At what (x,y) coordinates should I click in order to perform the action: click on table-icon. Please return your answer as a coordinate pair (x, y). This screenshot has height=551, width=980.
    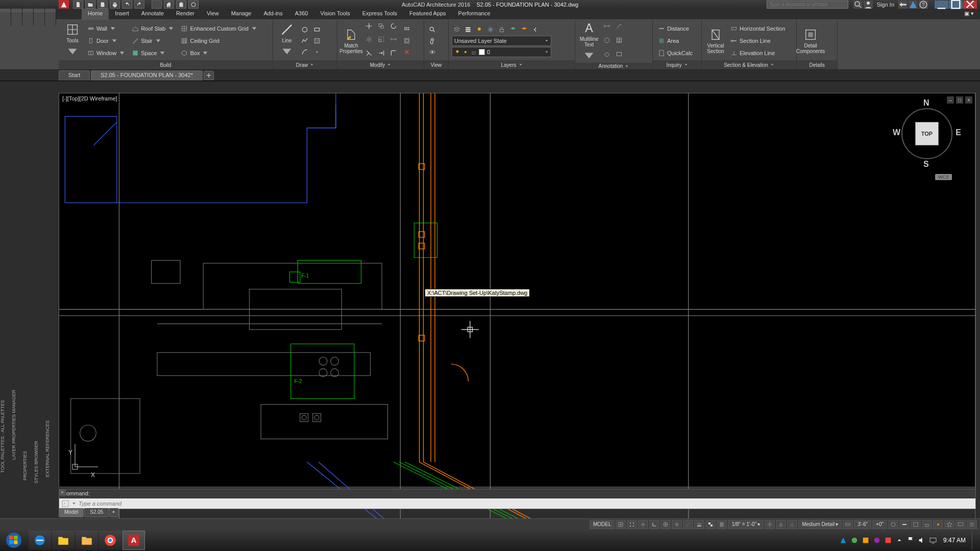
    Looking at the image, I should click on (619, 40).